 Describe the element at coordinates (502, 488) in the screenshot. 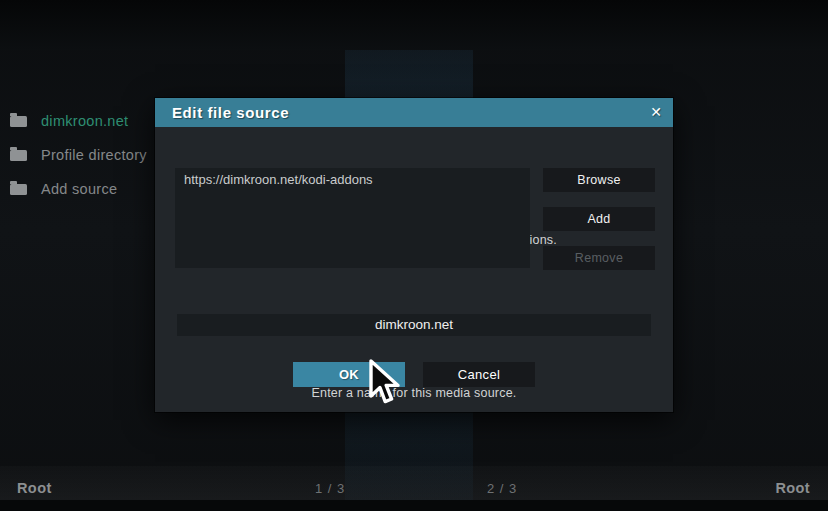

I see `pager-right: 2 / 3` at that location.